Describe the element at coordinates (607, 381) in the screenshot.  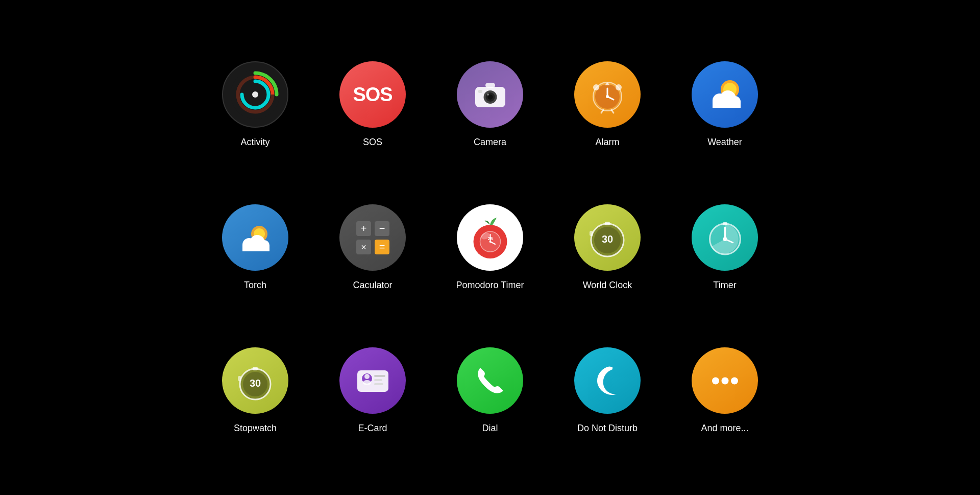
I see `dnd-icon` at that location.